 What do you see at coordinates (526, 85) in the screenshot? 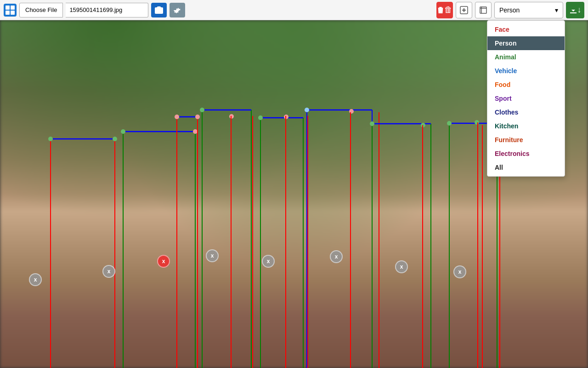
I see `dropdown-item-food: Food` at bounding box center [526, 85].